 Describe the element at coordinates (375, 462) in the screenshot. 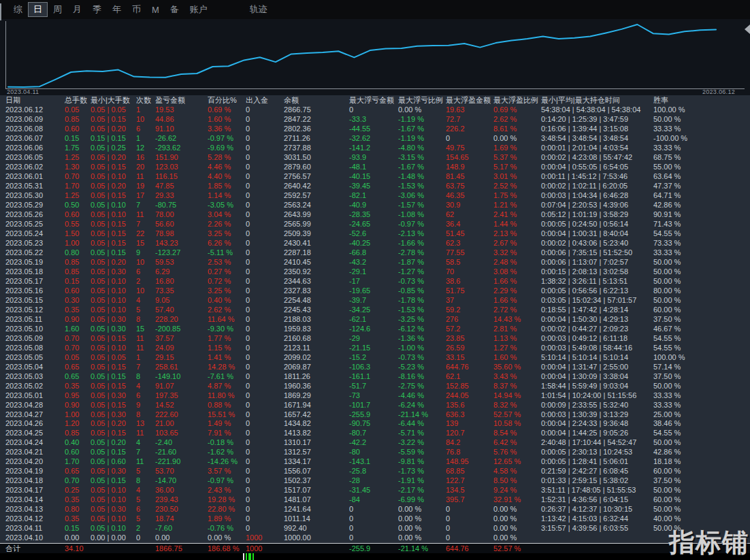

I see `table-row: 2023.04.201.700.05 | 0.6011-221.90-14.26…` at that location.